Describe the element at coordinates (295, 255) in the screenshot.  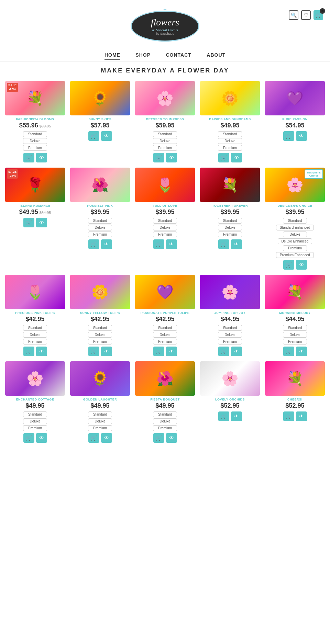
I see `option-button: Premium Enhanced` at that location.